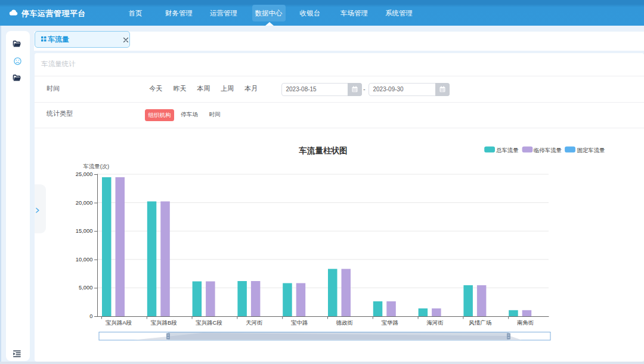 This screenshot has width=644, height=364. I want to click on svg-text: 总车流量, so click(507, 150).